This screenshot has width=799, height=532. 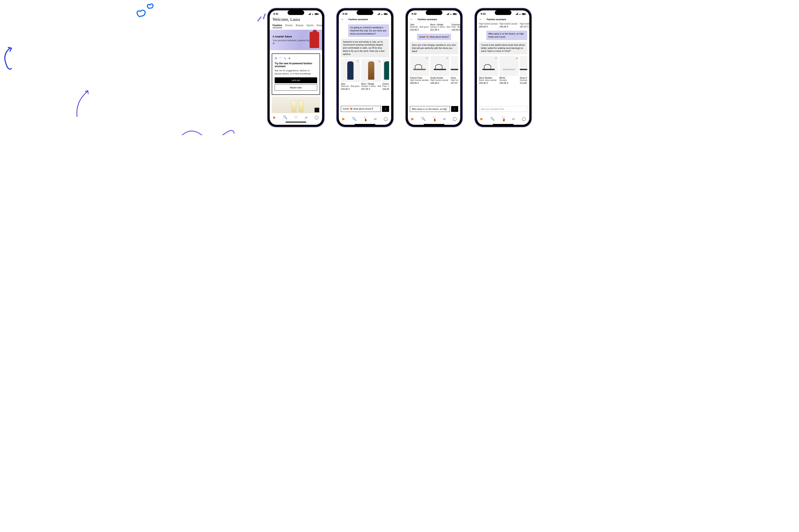 I want to click on user-message: Great! 😍 what about shoes?, so click(x=434, y=37).